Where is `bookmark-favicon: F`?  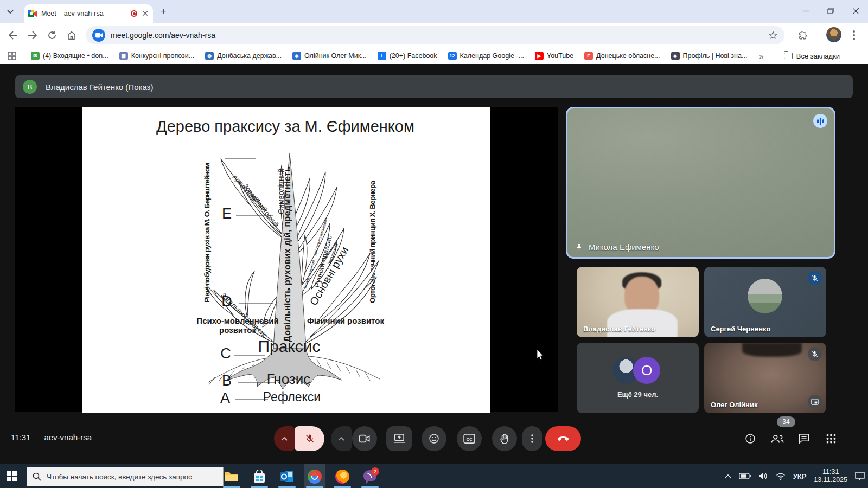
bookmark-favicon: F is located at coordinates (589, 56).